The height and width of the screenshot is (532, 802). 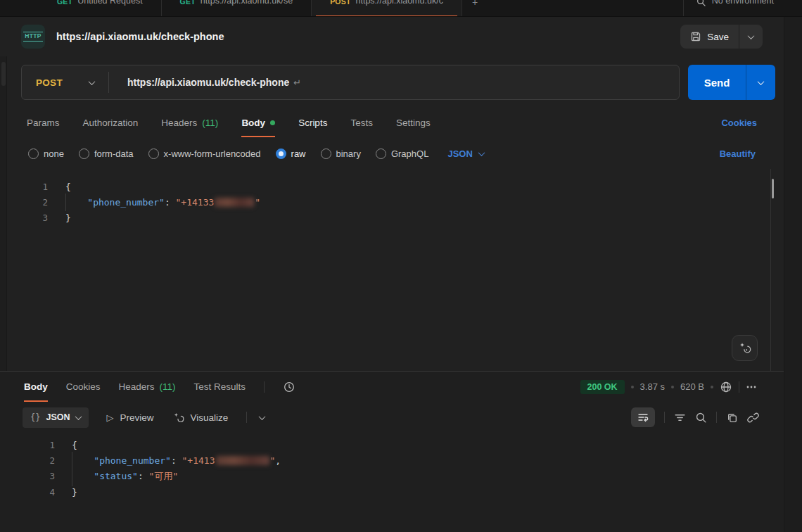 I want to click on headers-count: (11), so click(x=210, y=122).